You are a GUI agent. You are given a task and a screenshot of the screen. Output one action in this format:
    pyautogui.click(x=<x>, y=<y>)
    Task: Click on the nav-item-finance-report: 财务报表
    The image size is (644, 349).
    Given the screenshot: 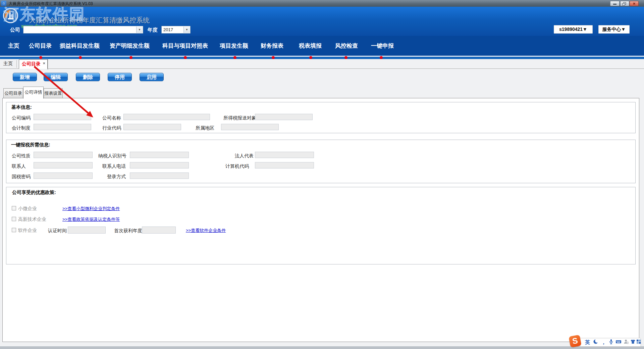 What is the action you would take?
    pyautogui.click(x=272, y=46)
    